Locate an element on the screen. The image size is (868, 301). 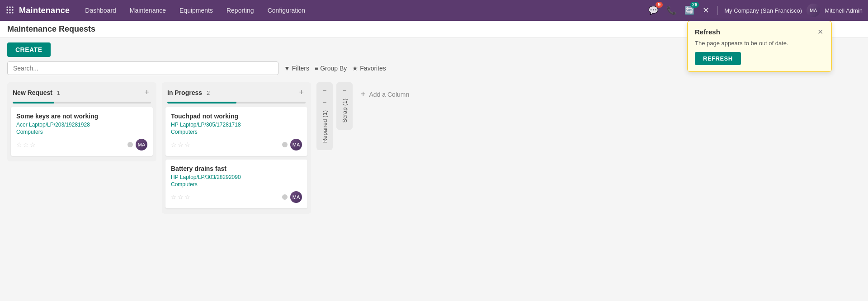
menu-configuration: Configuration is located at coordinates (287, 10).